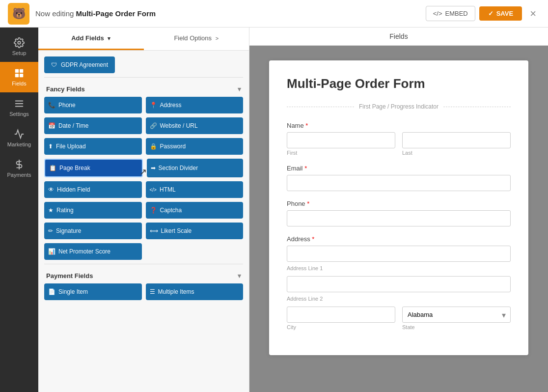 The height and width of the screenshot is (392, 548). I want to click on hidden-field-button: Hidden Field, so click(93, 190).